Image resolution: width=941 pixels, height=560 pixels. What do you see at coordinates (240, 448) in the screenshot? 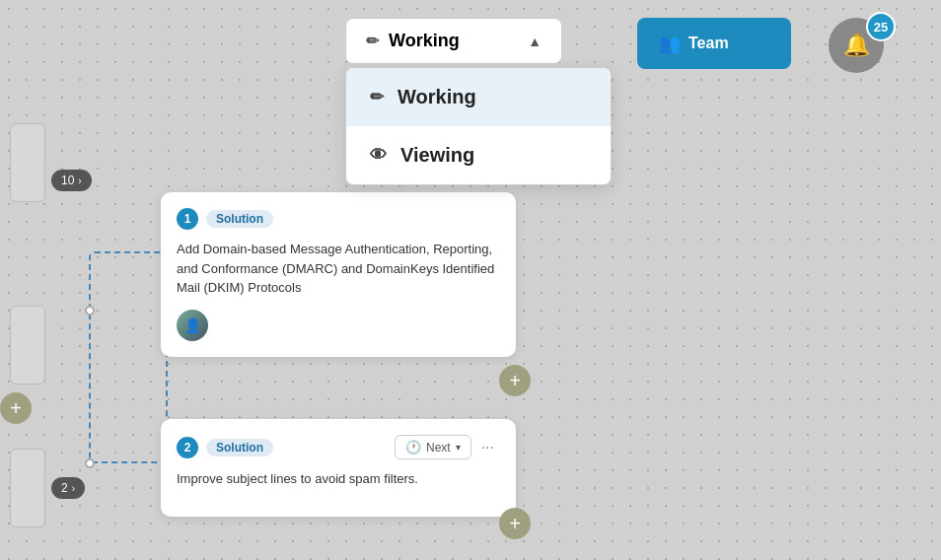
I see `card-spam-badge: Solution` at bounding box center [240, 448].